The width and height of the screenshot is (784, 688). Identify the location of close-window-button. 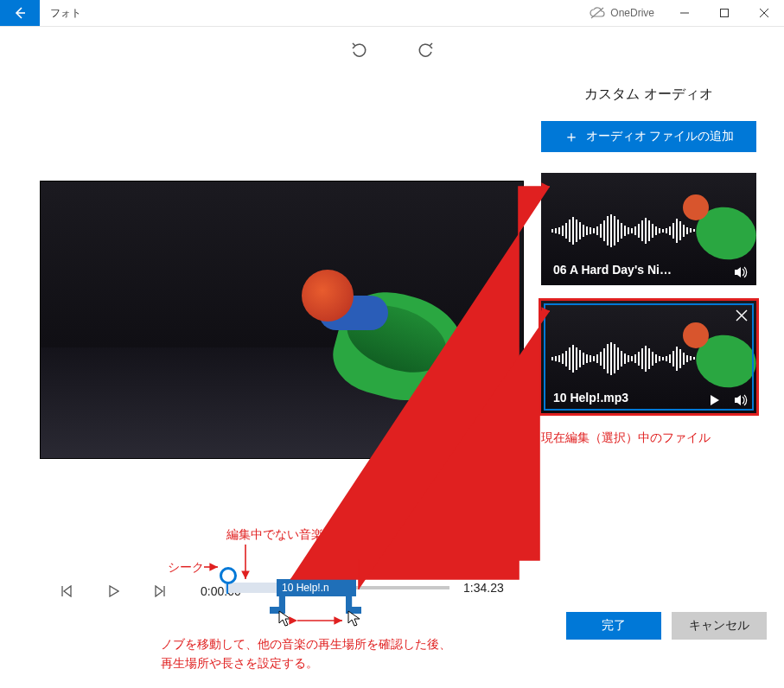
(764, 13).